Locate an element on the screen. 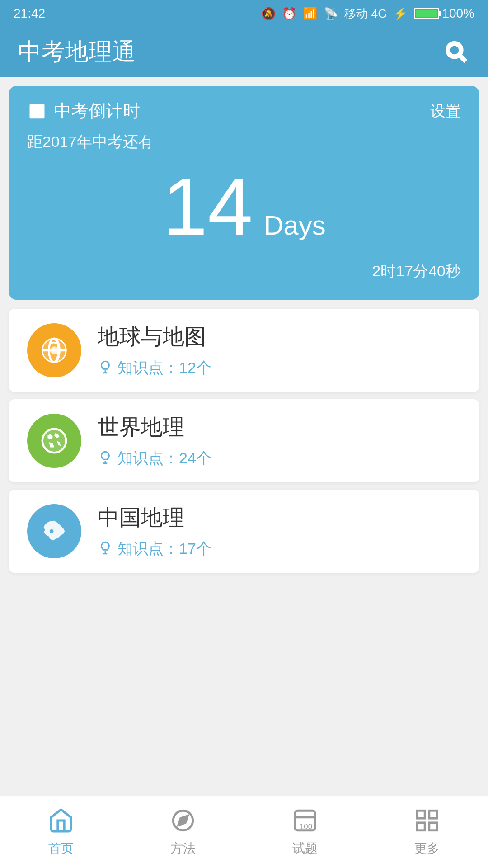 The width and height of the screenshot is (488, 868). app-title: 中考地理通 is located at coordinates (77, 52).